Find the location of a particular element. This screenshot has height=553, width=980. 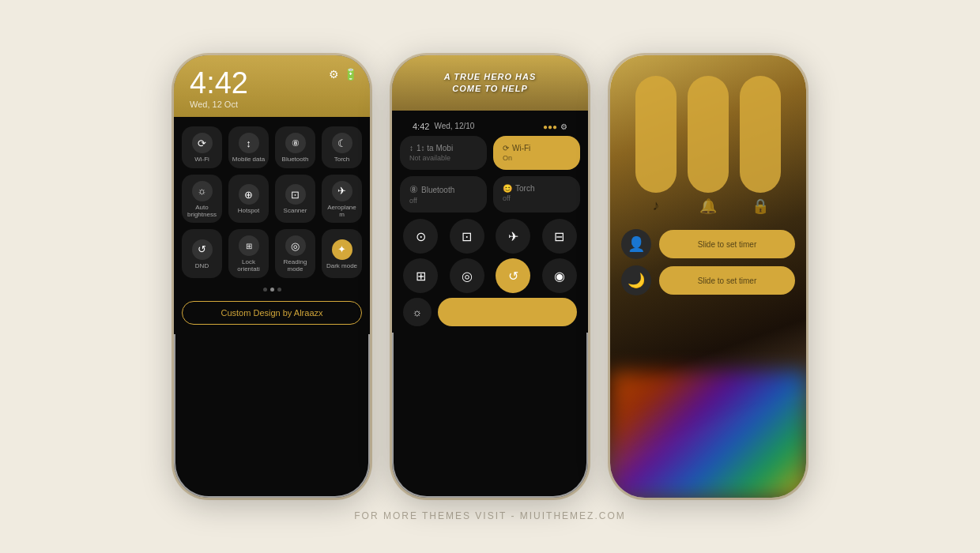

battery-icon: 🔋 is located at coordinates (351, 74).